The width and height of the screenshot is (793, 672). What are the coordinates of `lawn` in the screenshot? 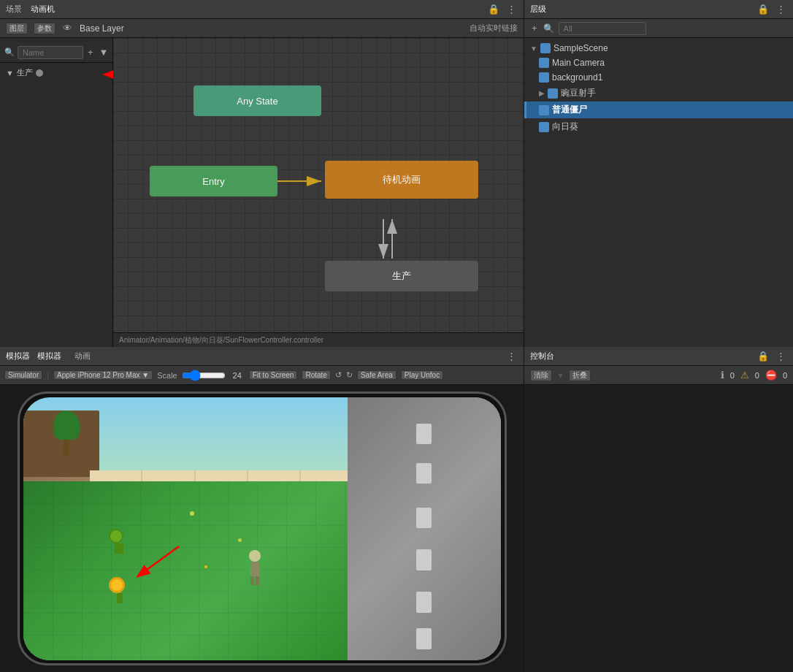 It's located at (196, 571).